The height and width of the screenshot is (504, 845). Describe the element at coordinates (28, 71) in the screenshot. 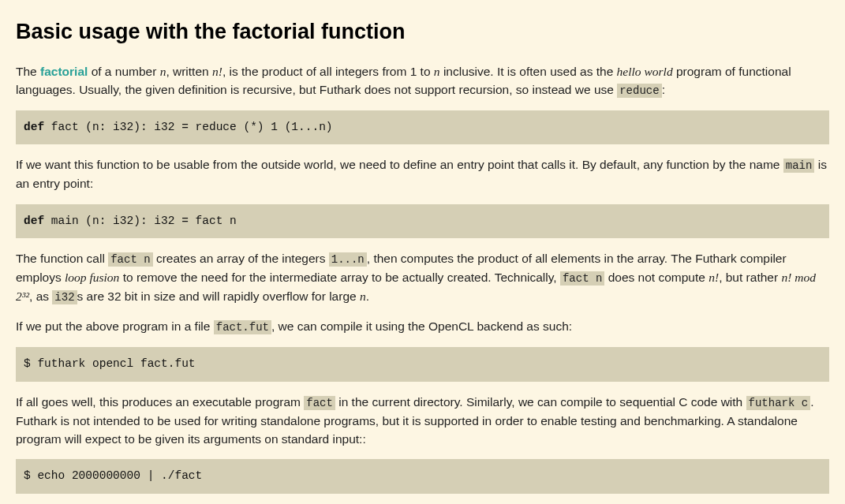

I see `text: The` at that location.